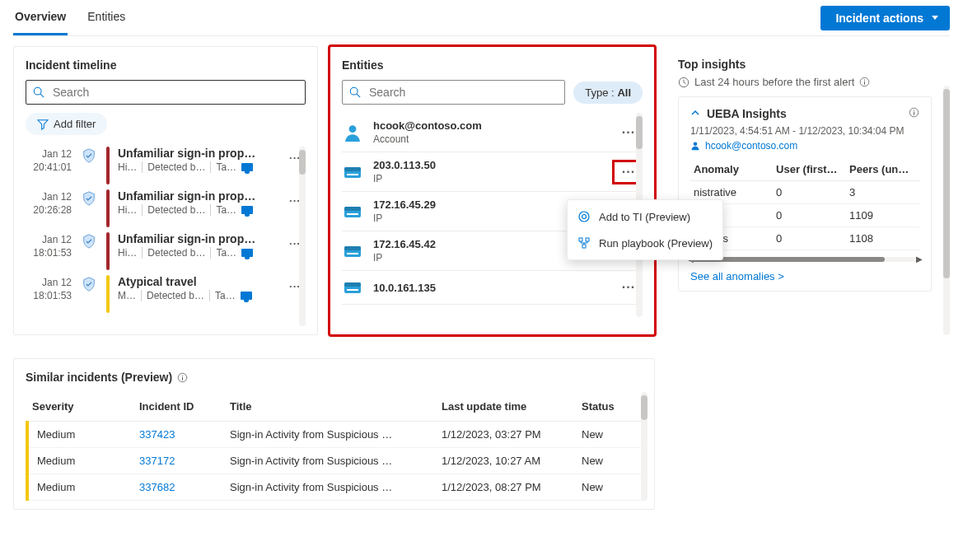  Describe the element at coordinates (644, 408) in the screenshot. I see `similar-scrollbar-thumb` at that location.